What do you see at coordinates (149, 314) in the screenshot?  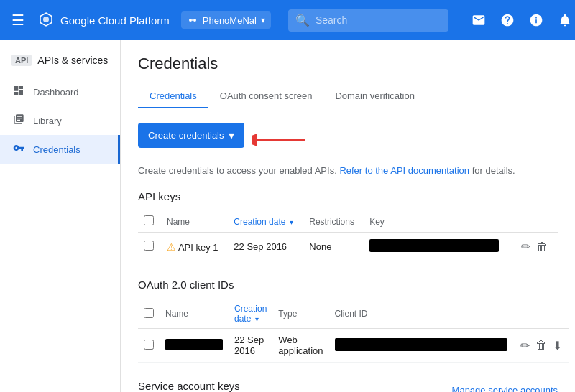 I see `th-checkbox-oauth` at bounding box center [149, 314].